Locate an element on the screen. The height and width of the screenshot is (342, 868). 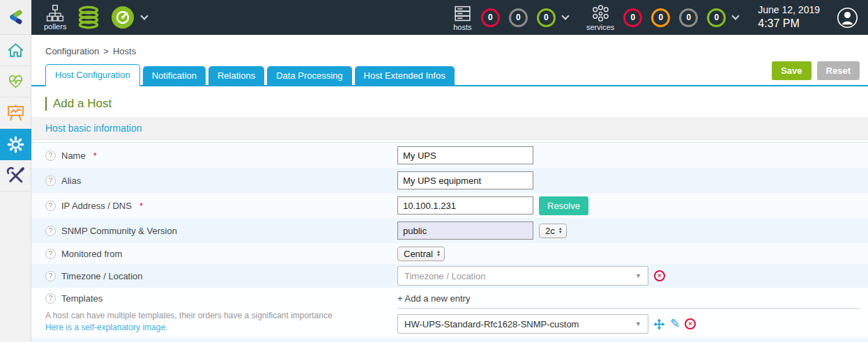
sidebar-nav is located at coordinates (15, 188).